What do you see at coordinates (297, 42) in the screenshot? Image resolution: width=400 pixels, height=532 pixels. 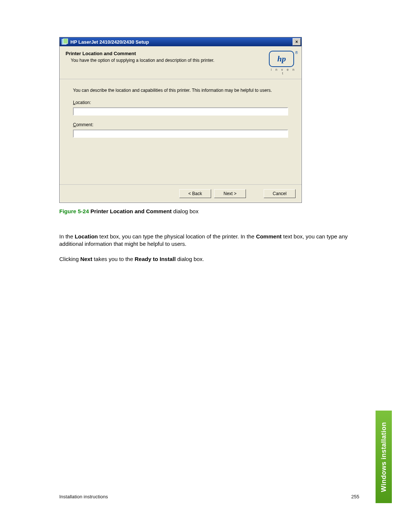 I see `close-button: ×` at bounding box center [297, 42].